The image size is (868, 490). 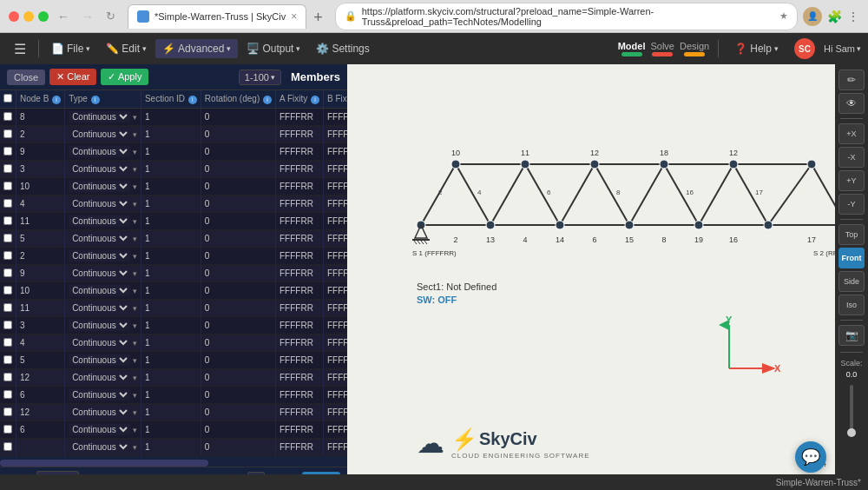 What do you see at coordinates (812, 17) in the screenshot?
I see `profile-icon: 👤` at bounding box center [812, 17].